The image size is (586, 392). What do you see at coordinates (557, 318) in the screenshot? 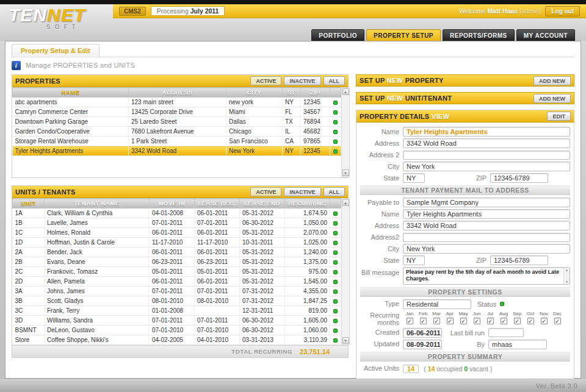
I see `month-dec: Dec✓` at bounding box center [557, 318].